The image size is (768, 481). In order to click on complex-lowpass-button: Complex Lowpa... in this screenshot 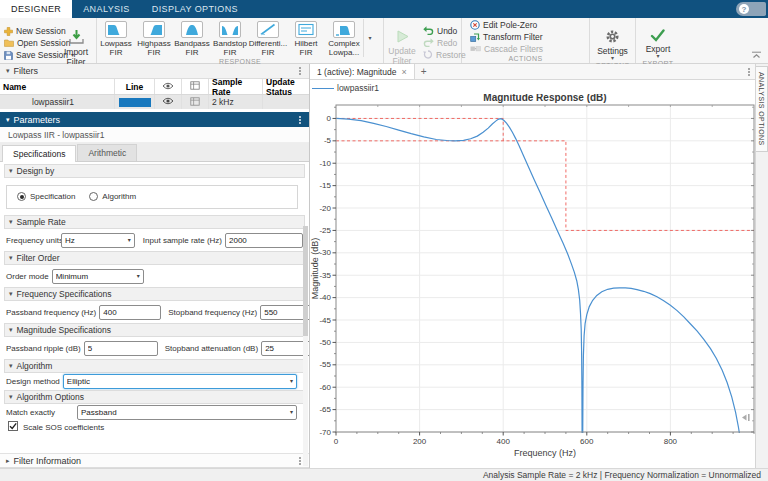, I will do `click(344, 38)`.